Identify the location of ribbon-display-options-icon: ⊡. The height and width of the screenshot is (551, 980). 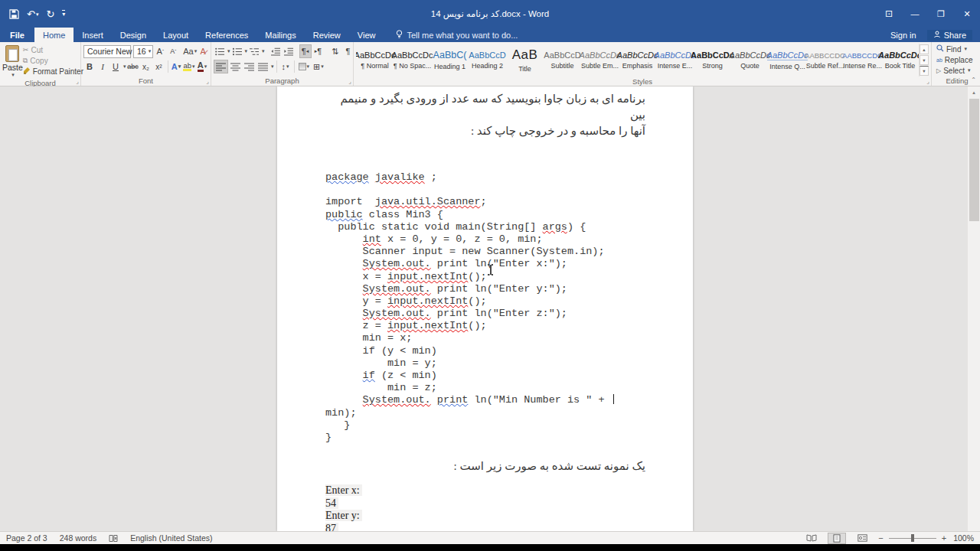
(889, 14).